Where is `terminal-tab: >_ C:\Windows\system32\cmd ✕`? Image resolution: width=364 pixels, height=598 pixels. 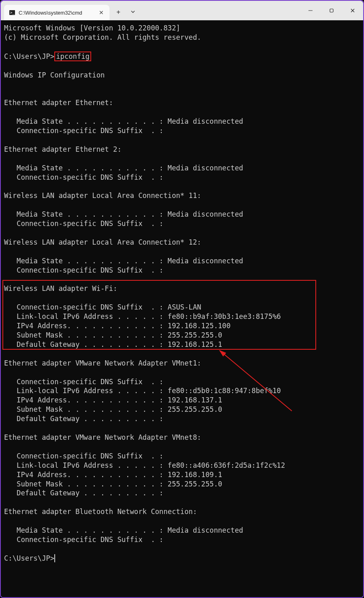 terminal-tab: >_ C:\Windows\system32\cmd ✕ is located at coordinates (57, 13).